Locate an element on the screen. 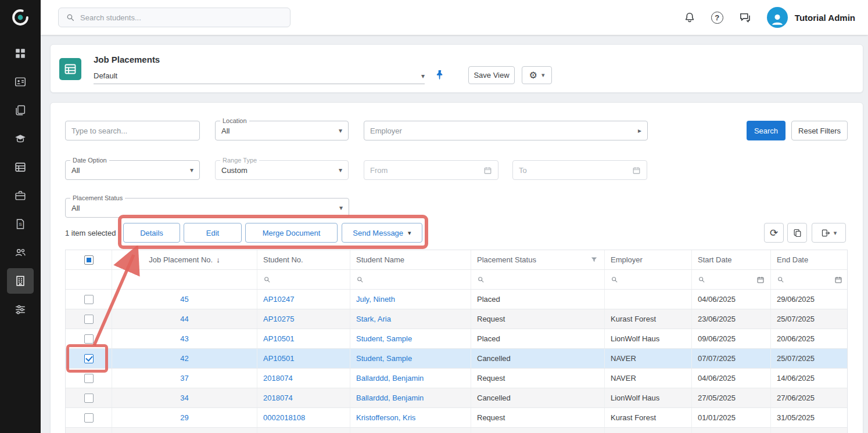 Image resolution: width=868 pixels, height=433 pixels. job-placement-link: 45 is located at coordinates (184, 300).